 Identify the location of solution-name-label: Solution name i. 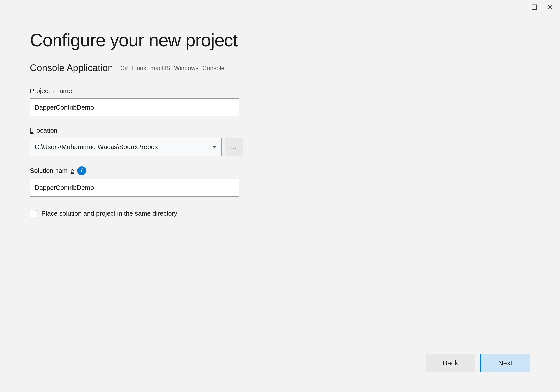
(280, 171).